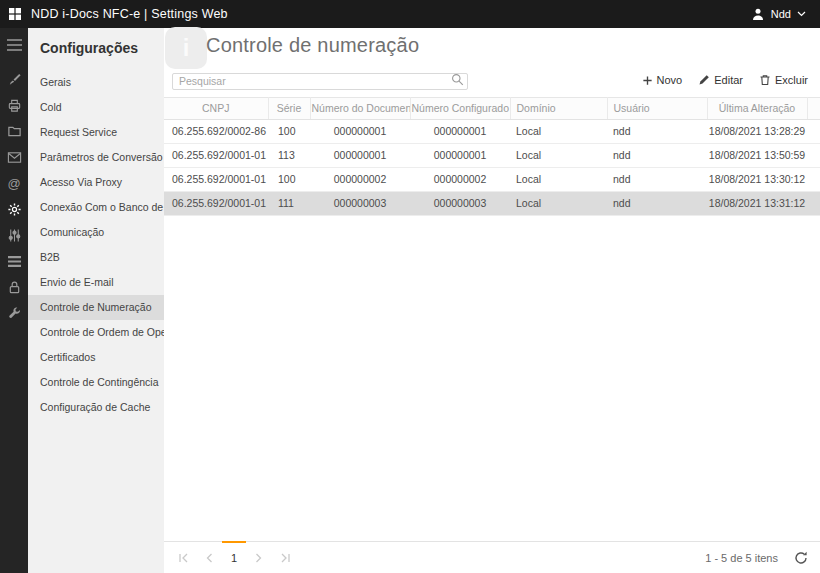  What do you see at coordinates (96, 49) in the screenshot?
I see `sidebar-title: Configurações` at bounding box center [96, 49].